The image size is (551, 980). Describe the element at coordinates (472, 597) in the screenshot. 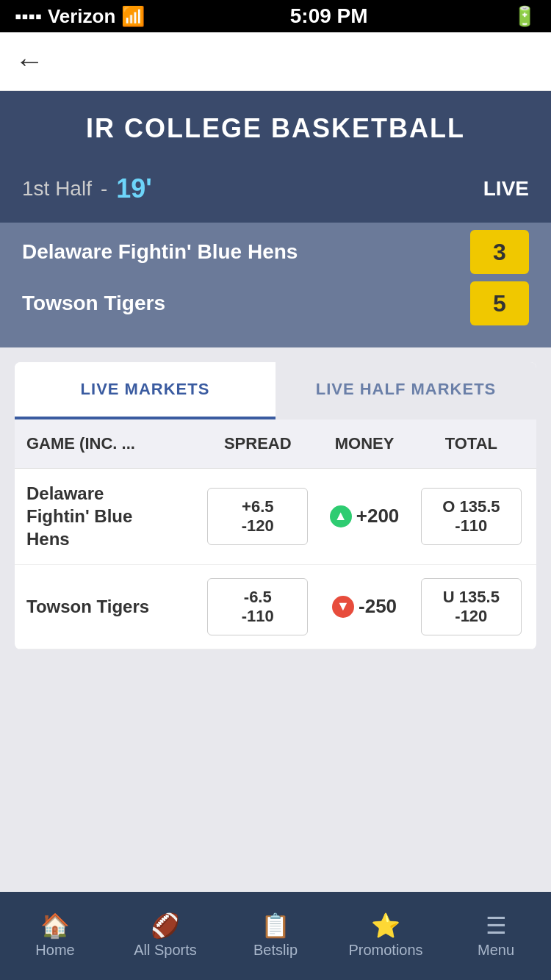

I see `towson-total-line1: U 135.5` at that location.